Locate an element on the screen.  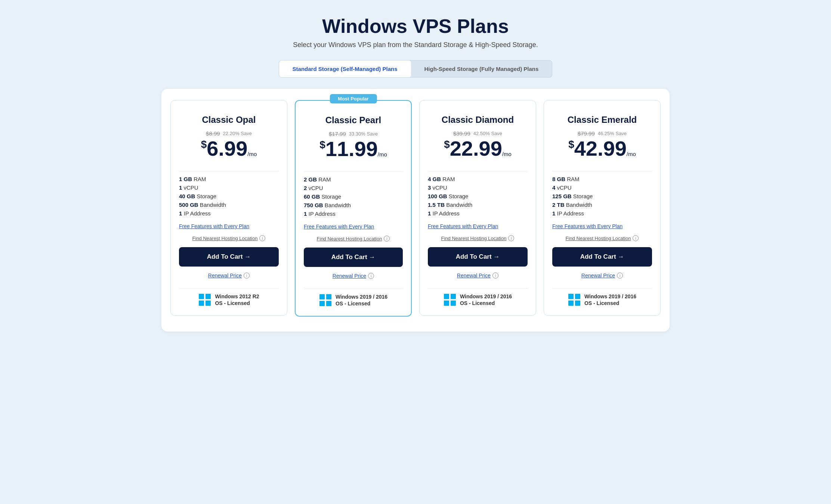
feature-item: 2 TB Bandwidth is located at coordinates (602, 205).